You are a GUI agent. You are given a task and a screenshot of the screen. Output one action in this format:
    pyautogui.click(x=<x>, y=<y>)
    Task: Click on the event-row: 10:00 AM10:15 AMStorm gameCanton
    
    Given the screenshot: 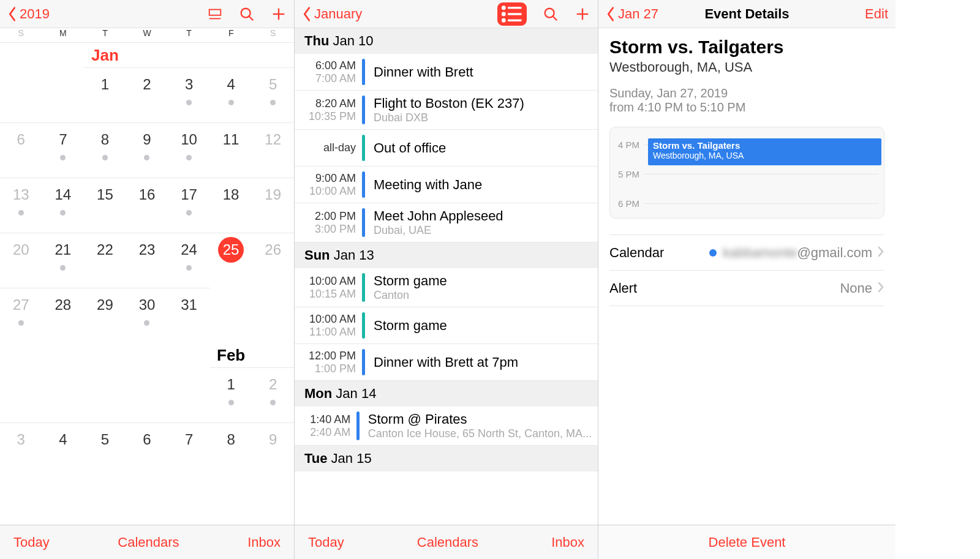 What is the action you would take?
    pyautogui.click(x=446, y=288)
    